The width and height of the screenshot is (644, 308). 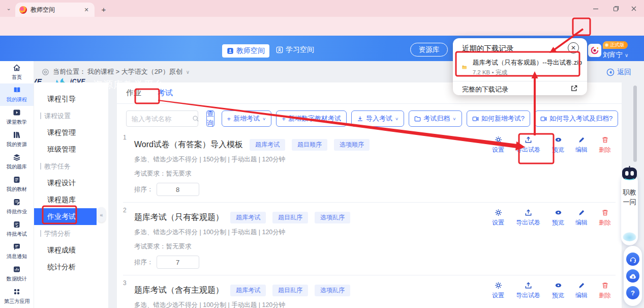 I want to click on menu-item-class-management: 班级管理, so click(x=71, y=150).